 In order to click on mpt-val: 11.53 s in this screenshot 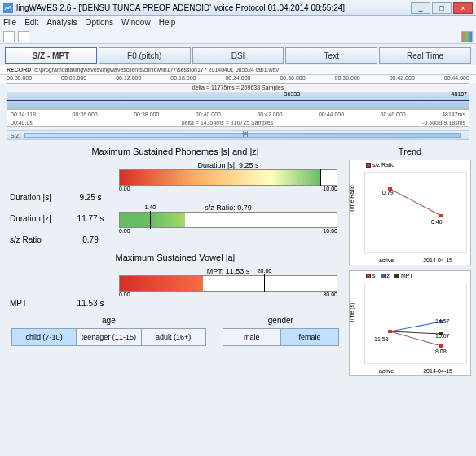, I will do `click(90, 303)`.